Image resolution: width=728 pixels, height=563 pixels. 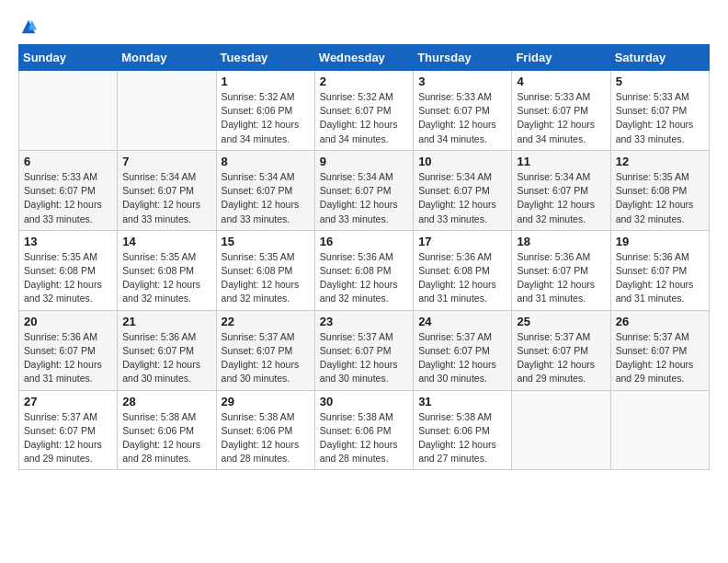 I want to click on day-number: 29, so click(x=266, y=401).